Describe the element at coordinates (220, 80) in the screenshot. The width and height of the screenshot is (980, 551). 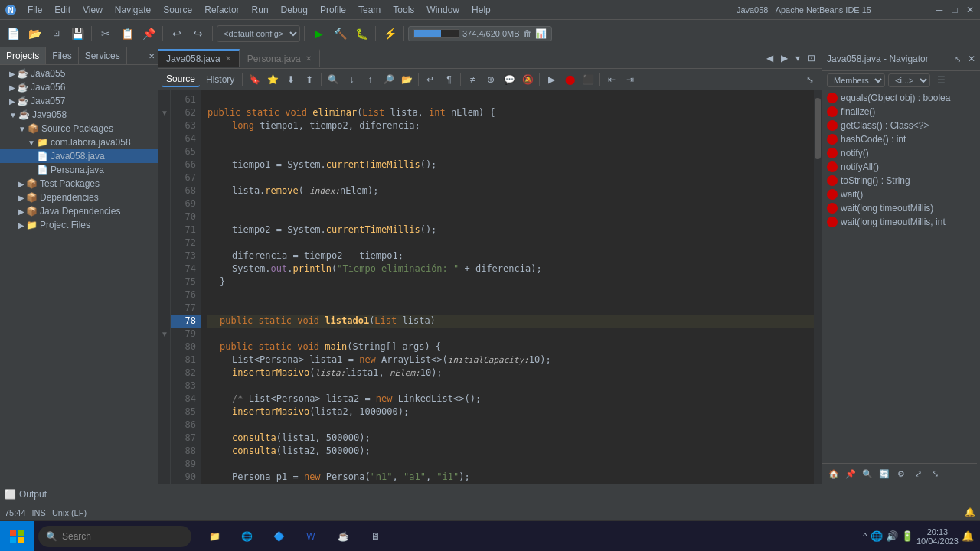
I see `history-btn: History` at that location.